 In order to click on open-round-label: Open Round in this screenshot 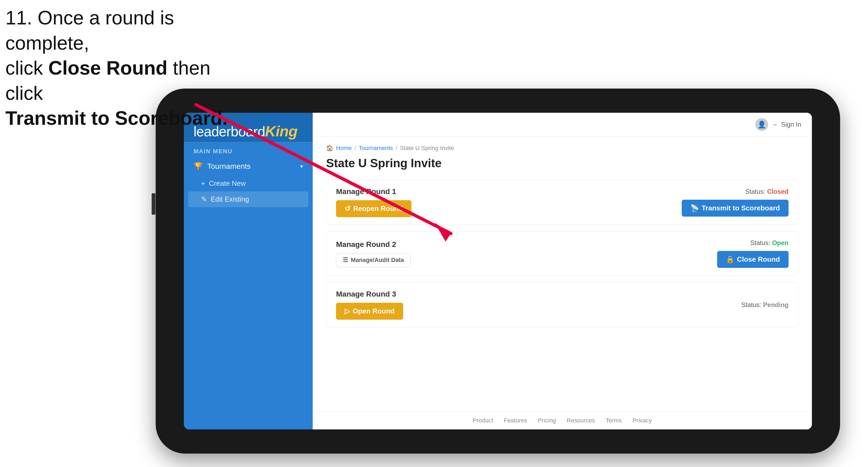, I will do `click(374, 311)`.